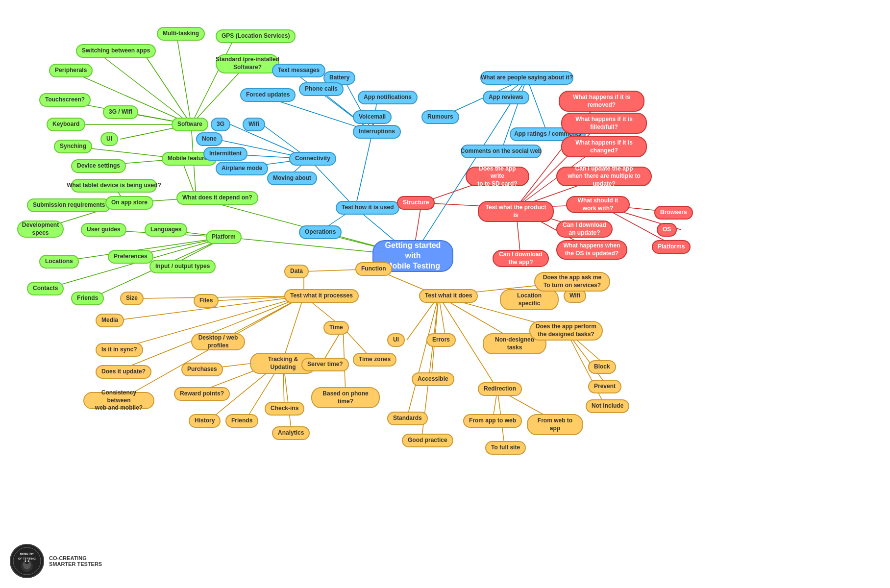 This screenshot has height=588, width=890. What do you see at coordinates (501, 151) in the screenshot?
I see `node-comments-social: Comments on the social web` at bounding box center [501, 151].